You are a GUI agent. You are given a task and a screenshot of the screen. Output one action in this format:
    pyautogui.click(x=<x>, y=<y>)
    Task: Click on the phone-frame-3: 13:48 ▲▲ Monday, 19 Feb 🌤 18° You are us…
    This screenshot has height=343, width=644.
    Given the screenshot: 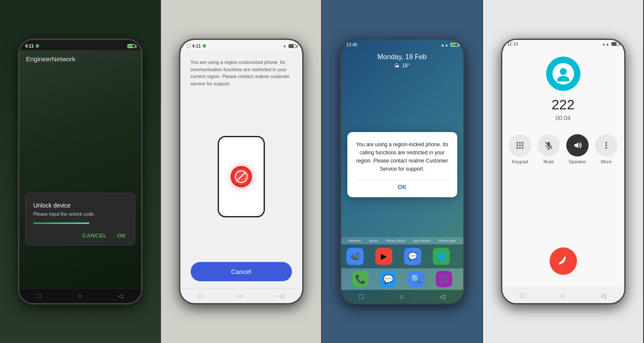 What is the action you would take?
    pyautogui.click(x=402, y=172)
    